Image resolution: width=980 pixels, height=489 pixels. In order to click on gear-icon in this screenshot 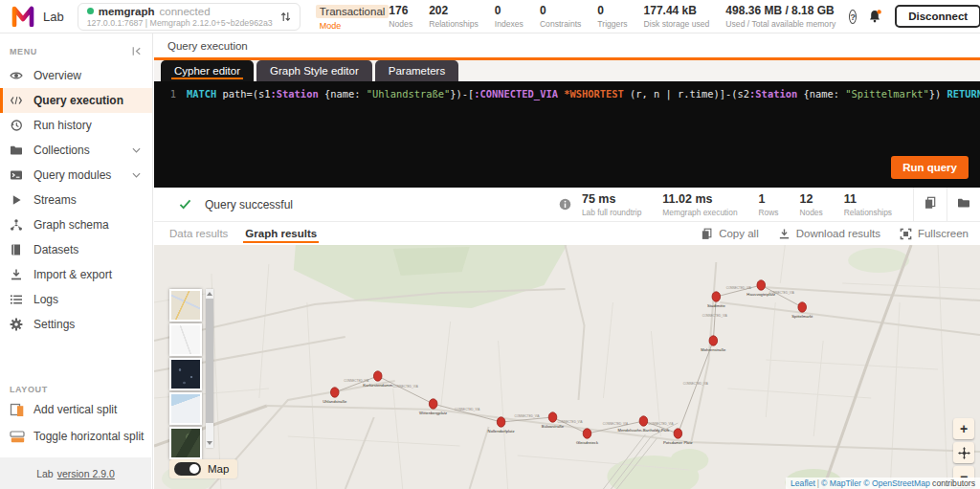, I will do `click(17, 324)`.